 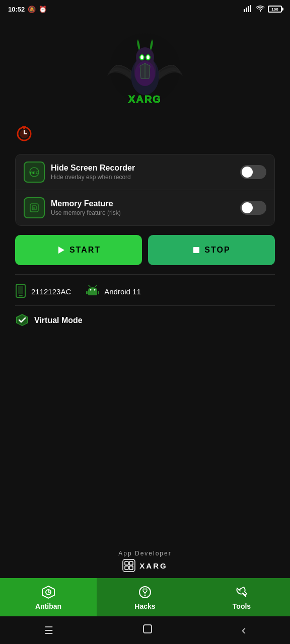 I want to click on developer-label: App Developer, so click(x=145, y=553).